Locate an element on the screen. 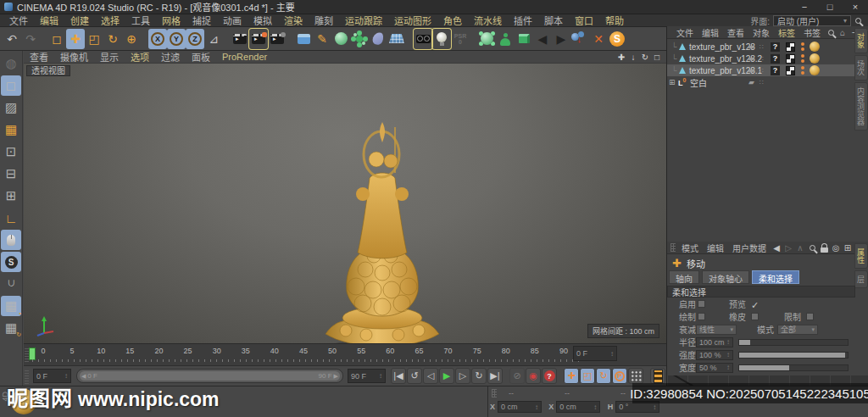 This screenshot has width=868, height=417. object-row-texture-3: texture_pbr_v128.1 is located at coordinates (761, 70).